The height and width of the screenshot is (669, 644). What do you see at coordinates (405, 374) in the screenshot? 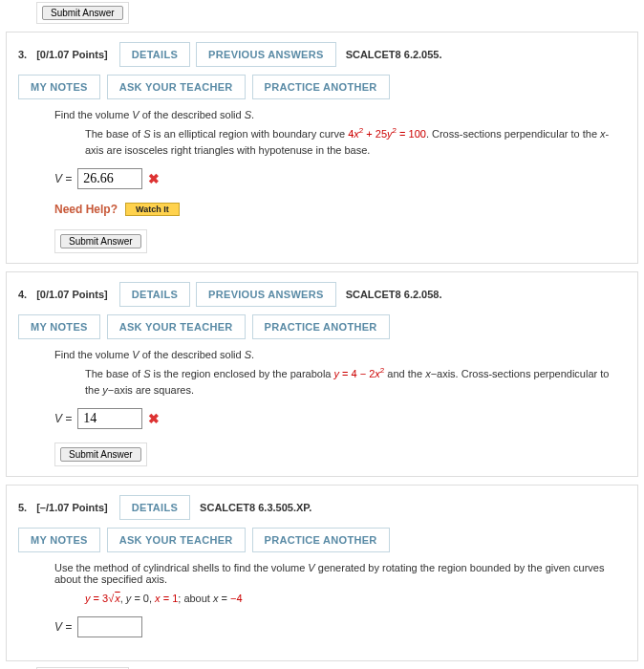
I see `text: and the` at bounding box center [405, 374].